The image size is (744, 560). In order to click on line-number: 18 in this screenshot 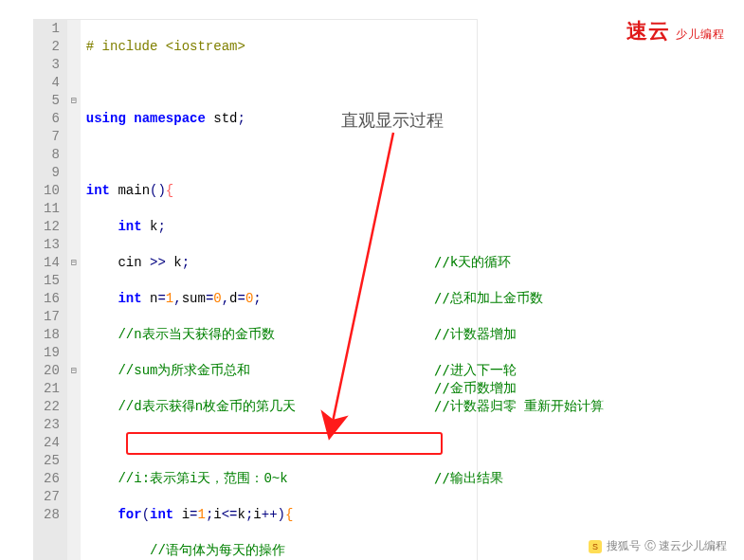, I will do `click(51, 335)`.